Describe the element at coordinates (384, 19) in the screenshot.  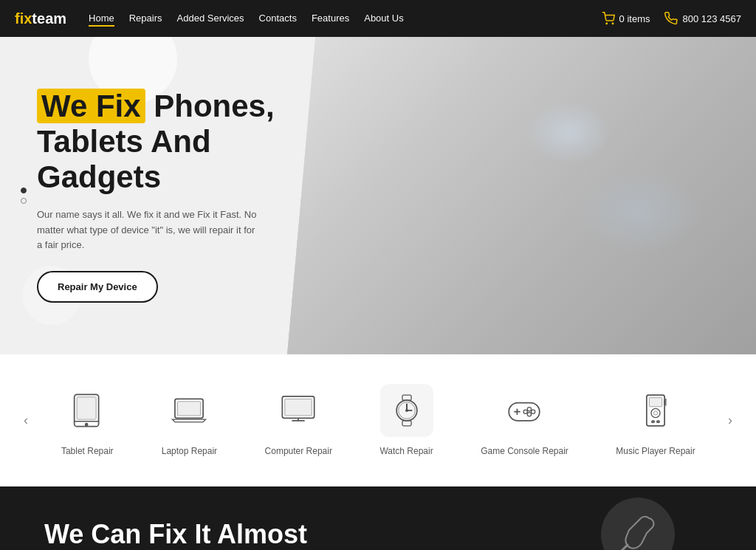
I see `nav-about: About Us` at that location.